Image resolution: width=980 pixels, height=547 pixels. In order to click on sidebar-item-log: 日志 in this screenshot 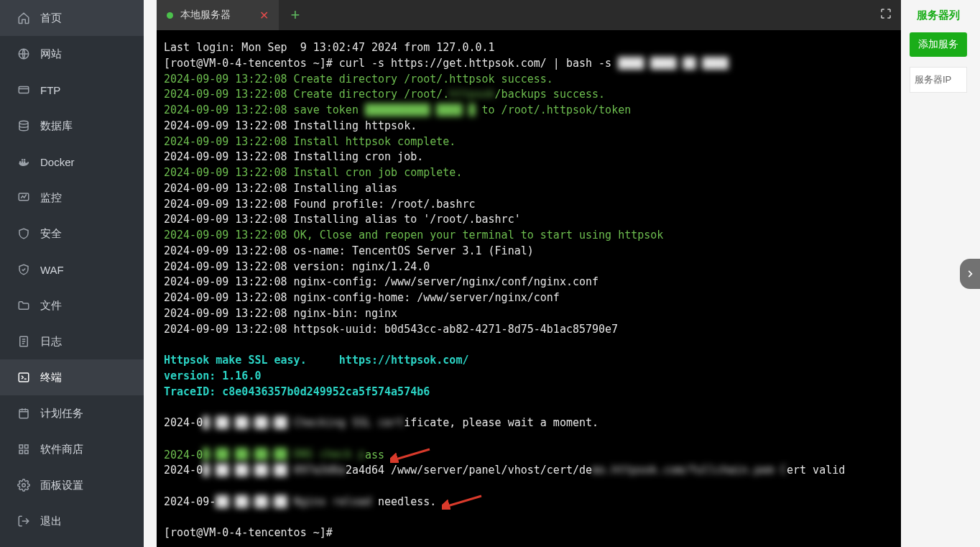, I will do `click(72, 341)`.